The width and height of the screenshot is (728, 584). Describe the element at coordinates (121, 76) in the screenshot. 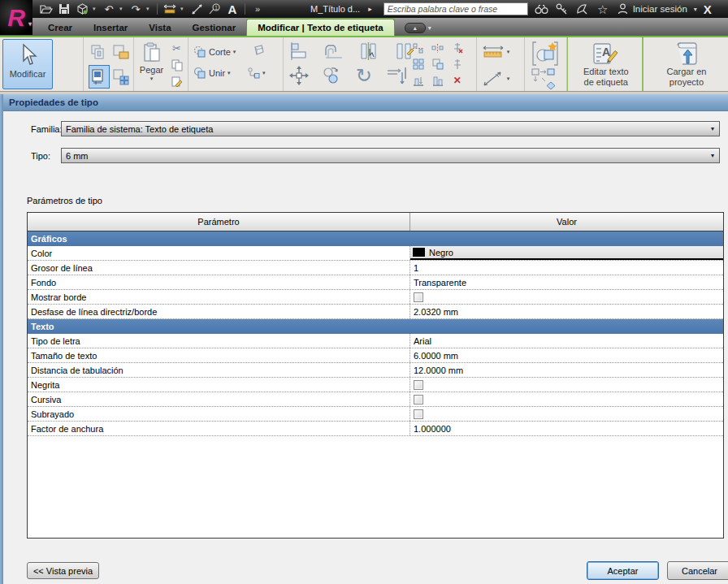

I see `select-elements-icon` at that location.